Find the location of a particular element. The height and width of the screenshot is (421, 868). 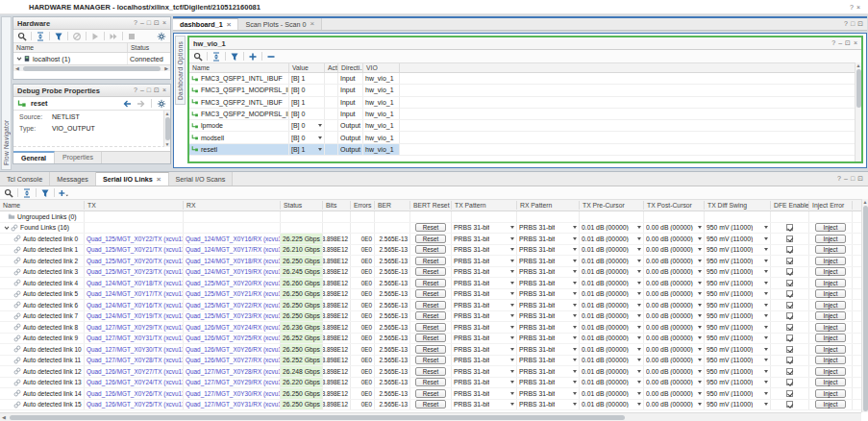

vio-value-cell: [B] 0 is located at coordinates (308, 136).